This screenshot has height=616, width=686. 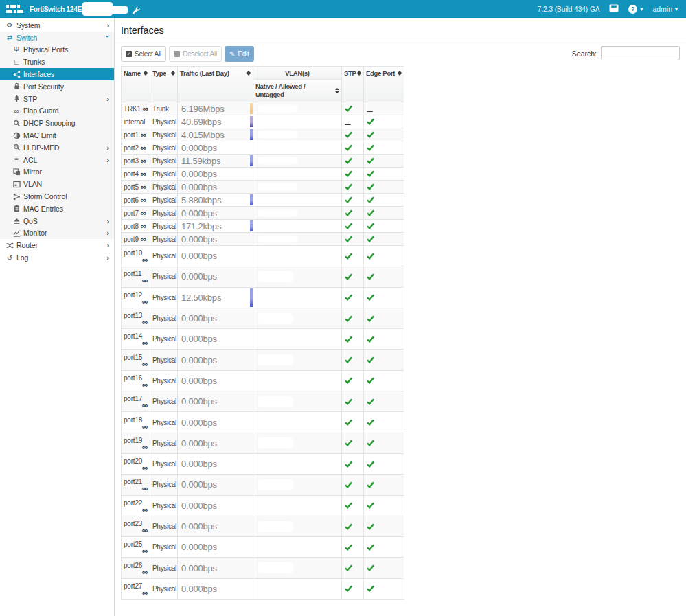 What do you see at coordinates (57, 209) in the screenshot?
I see `sidebar-item-mac-entries: MAC Entries` at bounding box center [57, 209].